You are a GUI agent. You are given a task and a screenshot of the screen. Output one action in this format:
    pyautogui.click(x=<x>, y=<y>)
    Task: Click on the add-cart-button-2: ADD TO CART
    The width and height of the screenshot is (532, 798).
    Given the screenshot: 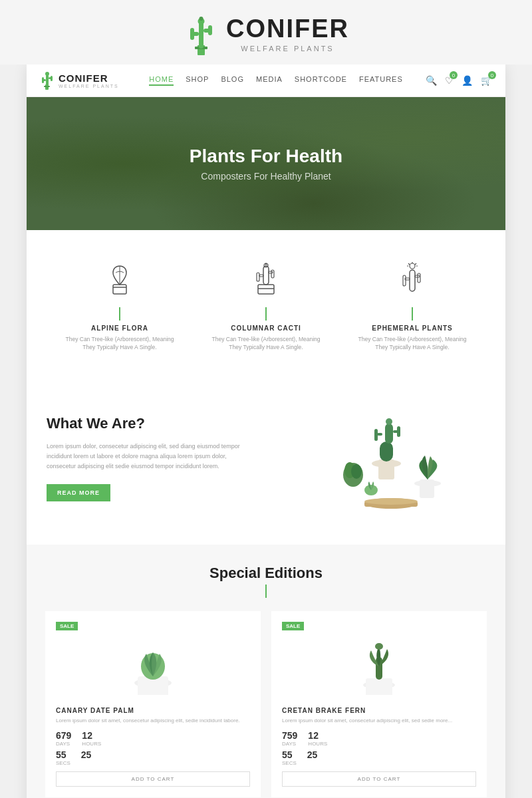 What is the action you would take?
    pyautogui.click(x=379, y=779)
    